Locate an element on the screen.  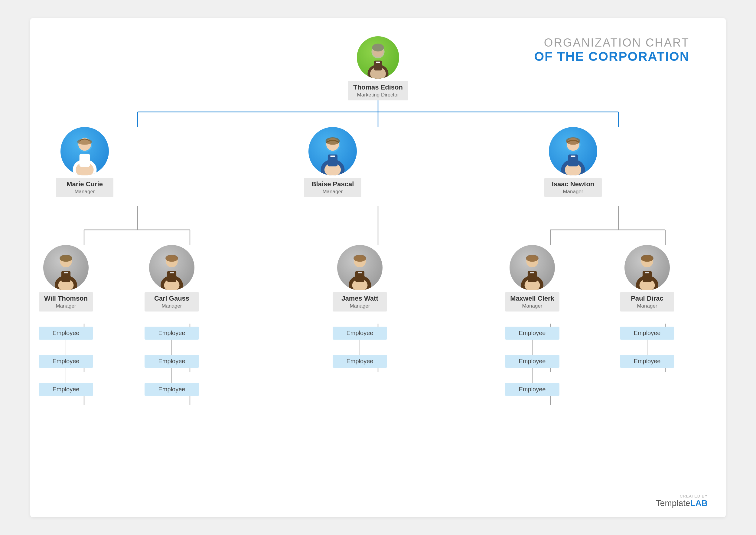
will-person-icon is located at coordinates (66, 271).